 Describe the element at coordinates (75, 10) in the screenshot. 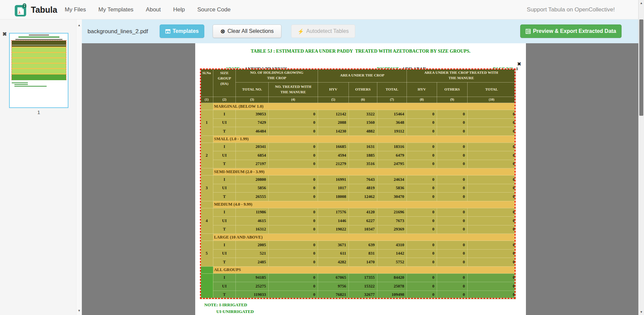

I see `nav-item-my-files: My Files` at that location.